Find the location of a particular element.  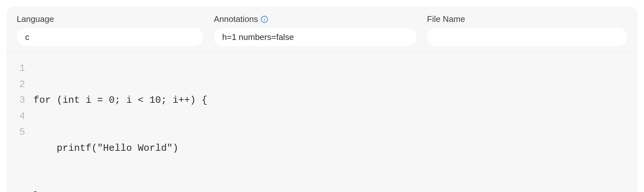

annotations-input is located at coordinates (315, 37).